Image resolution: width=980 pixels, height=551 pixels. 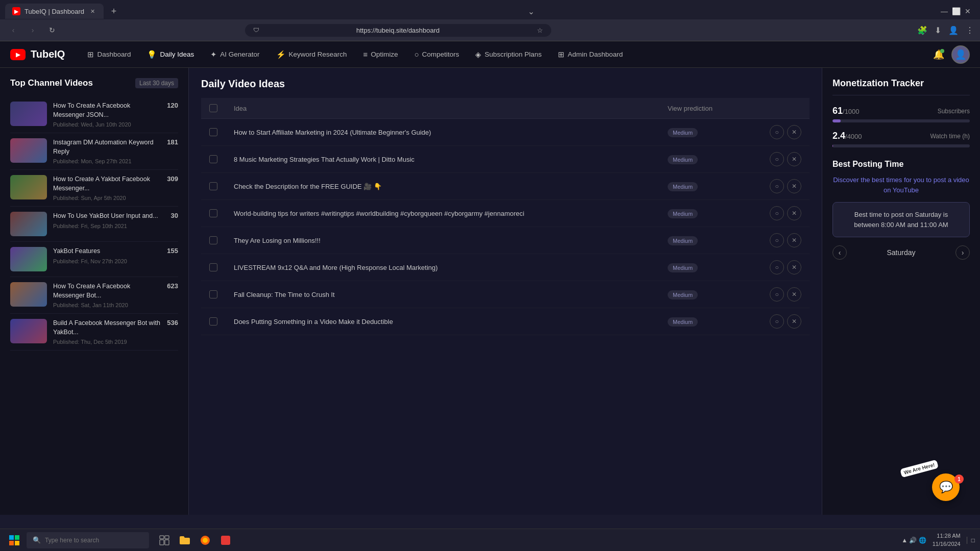 What do you see at coordinates (107, 305) in the screenshot?
I see `video-date: Published: Sat, Jan 11th 2020` at bounding box center [107, 305].